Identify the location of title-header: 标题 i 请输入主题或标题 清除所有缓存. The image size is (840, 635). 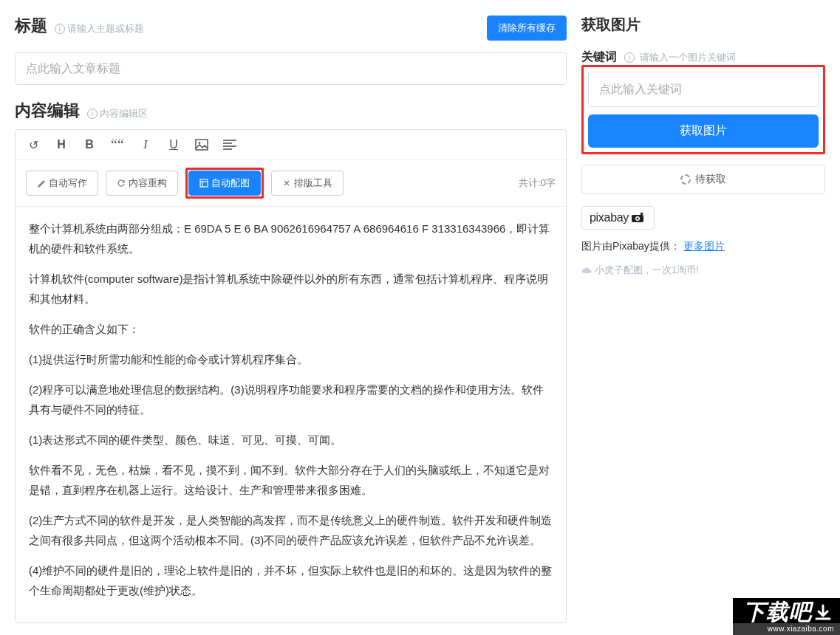
(291, 28).